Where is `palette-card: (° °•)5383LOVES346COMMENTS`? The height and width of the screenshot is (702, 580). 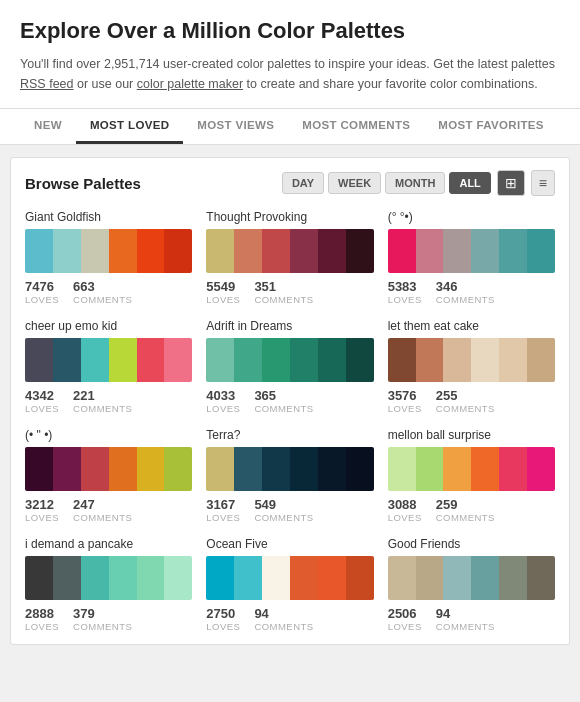
palette-card: (° °•)5383LOVES346COMMENTS is located at coordinates (472, 258).